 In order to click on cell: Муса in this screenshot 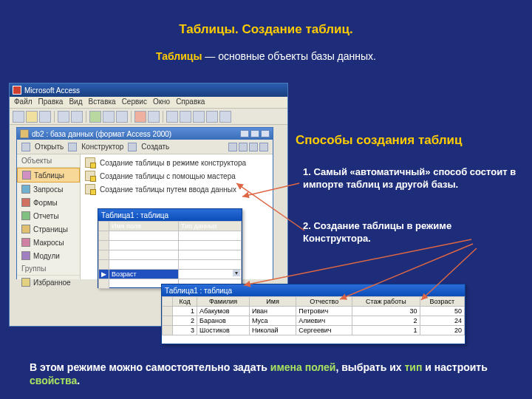, I will do `click(272, 321)`.